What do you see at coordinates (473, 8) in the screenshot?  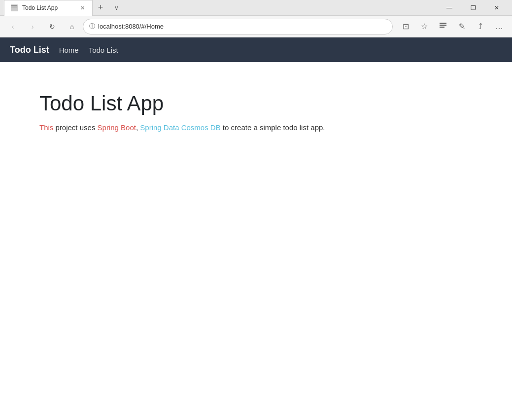 I see `window-controls: — ❐ ✕` at bounding box center [473, 8].